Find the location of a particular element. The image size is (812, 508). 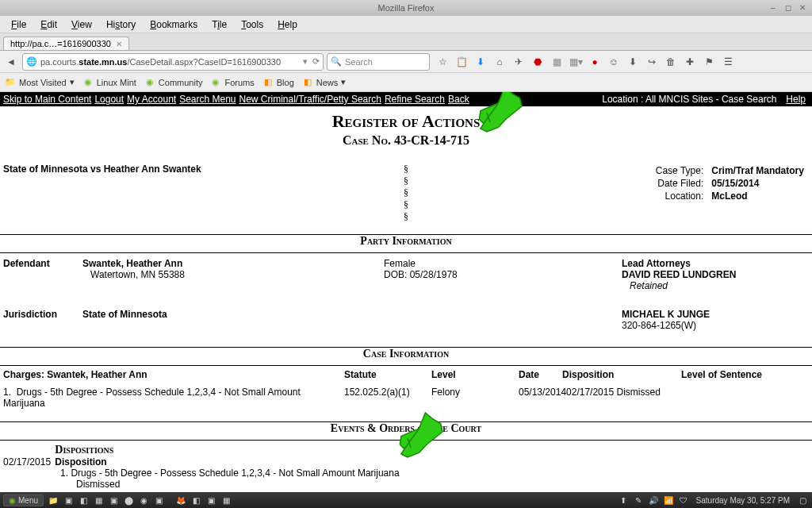

tab-title: http://pa.c…=1616900330 is located at coordinates (60, 44).